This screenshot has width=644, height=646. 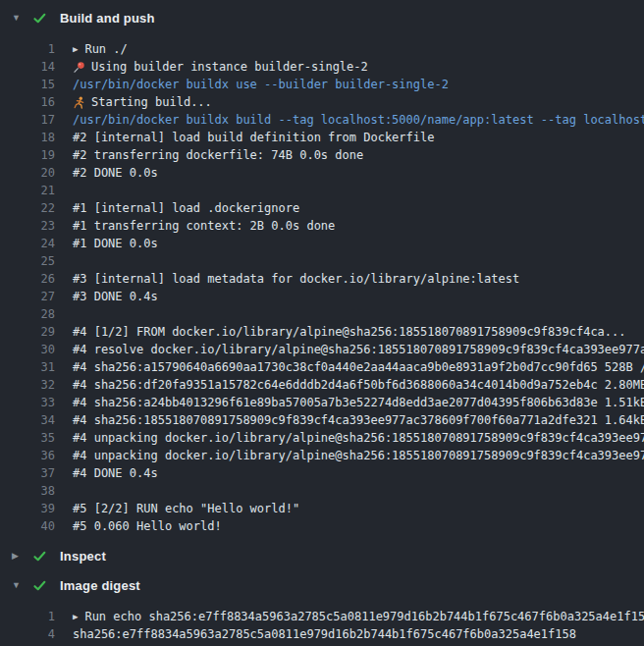 What do you see at coordinates (212, 67) in the screenshot?
I see `log-text: Using builder instance builder-single-2` at bounding box center [212, 67].